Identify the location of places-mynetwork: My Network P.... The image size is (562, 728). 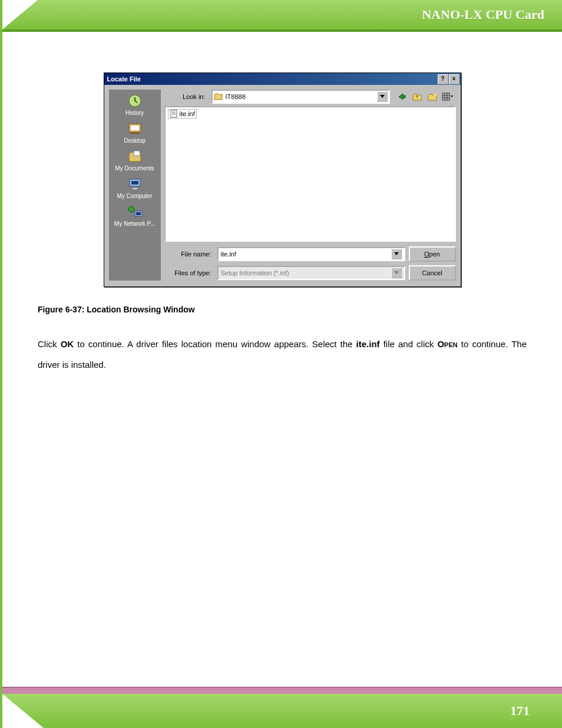
(135, 216).